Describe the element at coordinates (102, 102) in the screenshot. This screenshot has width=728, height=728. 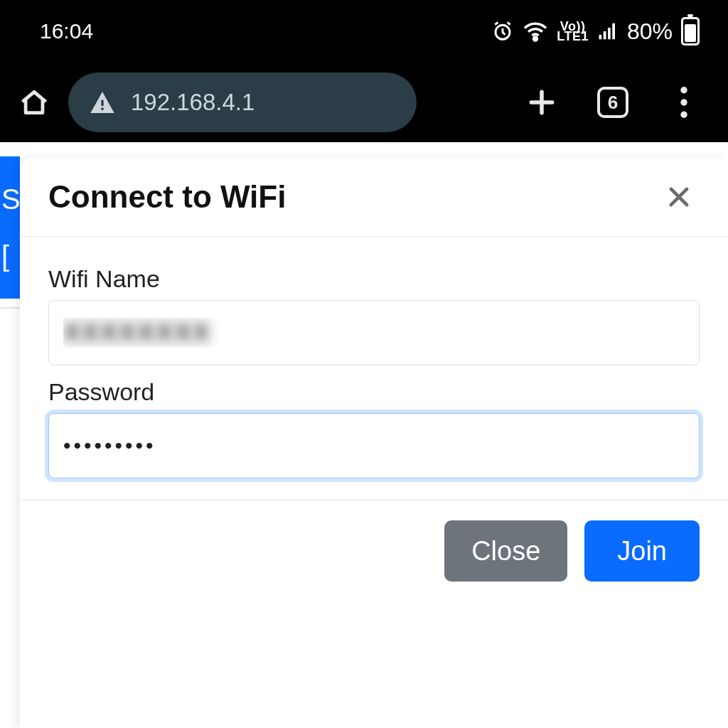
I see `not-secure-icon` at that location.